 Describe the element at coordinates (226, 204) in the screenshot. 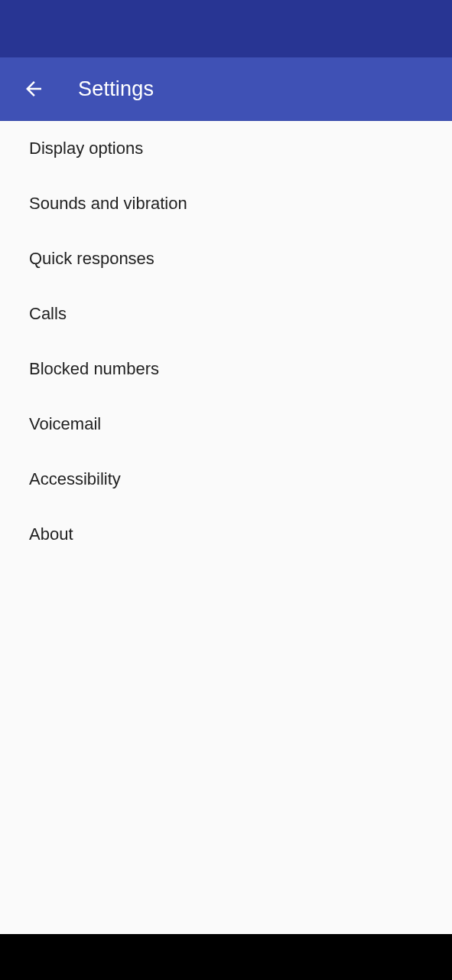

I see `settings-item-sounds-and-vibration: Sounds and vibration` at that location.